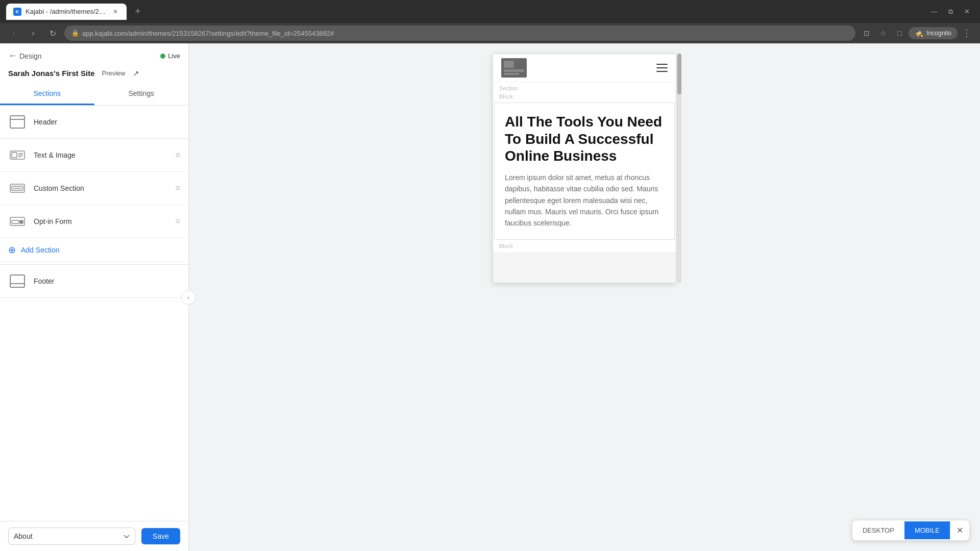 The image size is (980, 551). Describe the element at coordinates (17, 188) in the screenshot. I see `custom-section-icon` at that location.